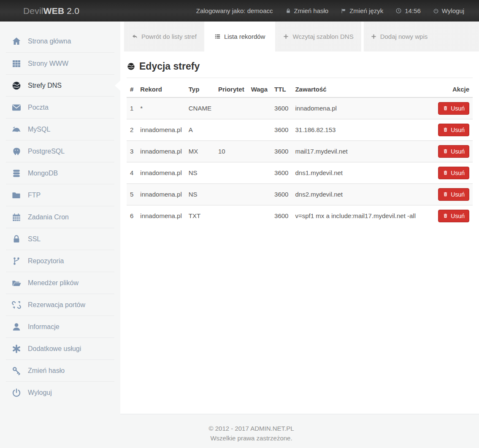 The height and width of the screenshot is (448, 479). Describe the element at coordinates (60, 151) in the screenshot. I see `sidebar-item-postgresql: PostgreSQL` at that location.